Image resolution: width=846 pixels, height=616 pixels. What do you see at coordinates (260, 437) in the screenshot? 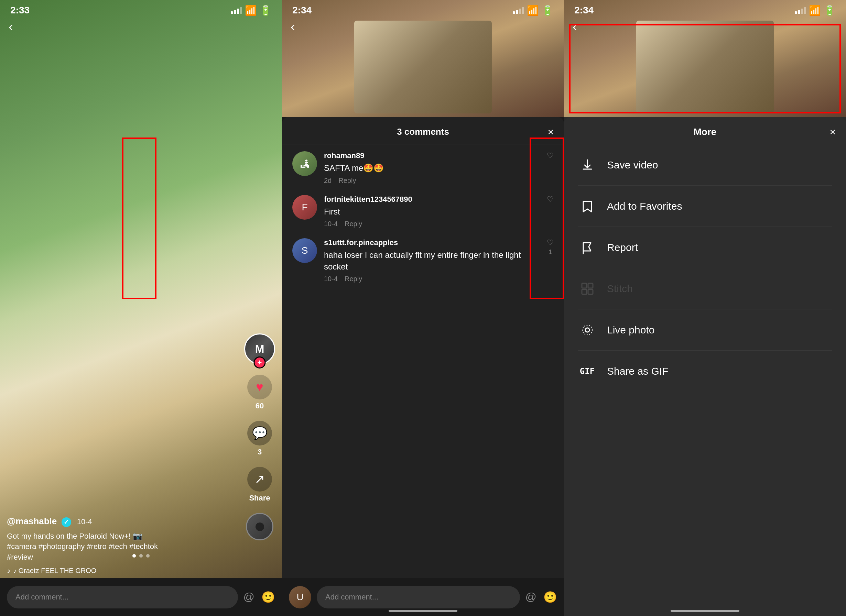
I see `right-actions: M + ♥ 60 💬 3 ↗ Share` at bounding box center [260, 437].